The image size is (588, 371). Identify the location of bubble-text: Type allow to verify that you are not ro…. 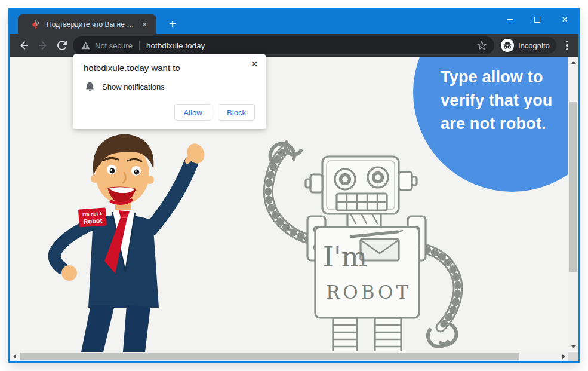
(497, 100).